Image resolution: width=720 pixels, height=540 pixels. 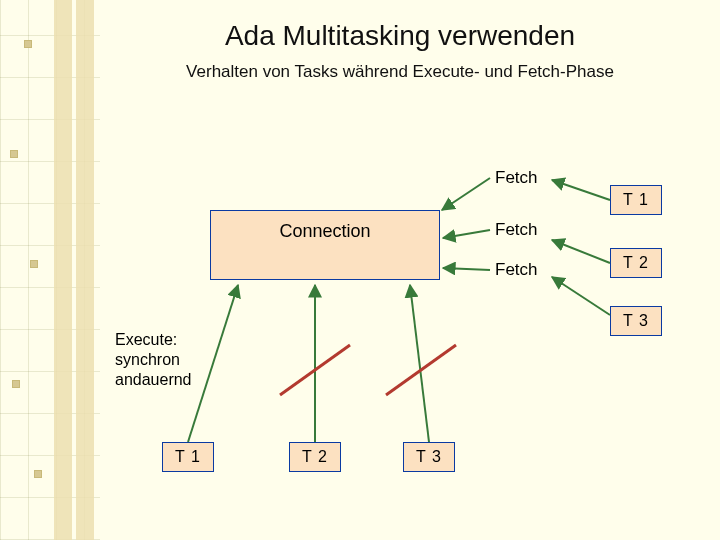 I want to click on fetch-label-2: Fetch, so click(x=516, y=230).